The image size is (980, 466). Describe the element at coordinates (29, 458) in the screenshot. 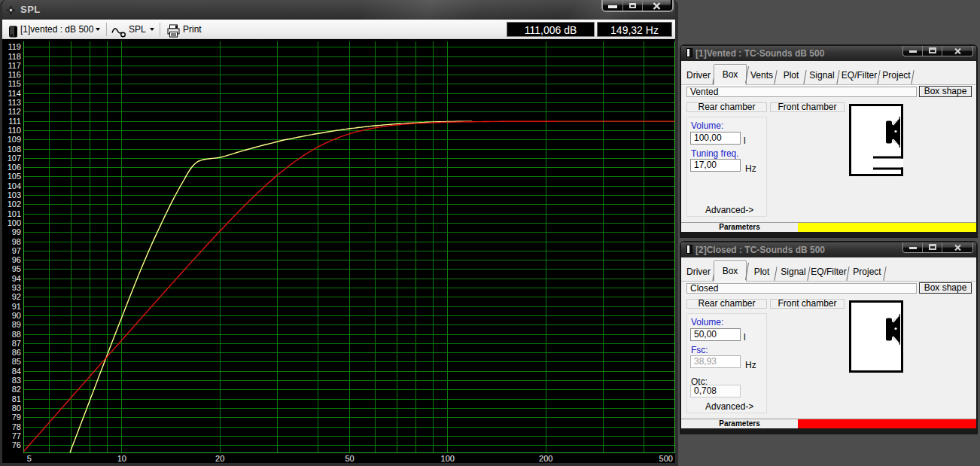

I see `svg-text: 5` at that location.